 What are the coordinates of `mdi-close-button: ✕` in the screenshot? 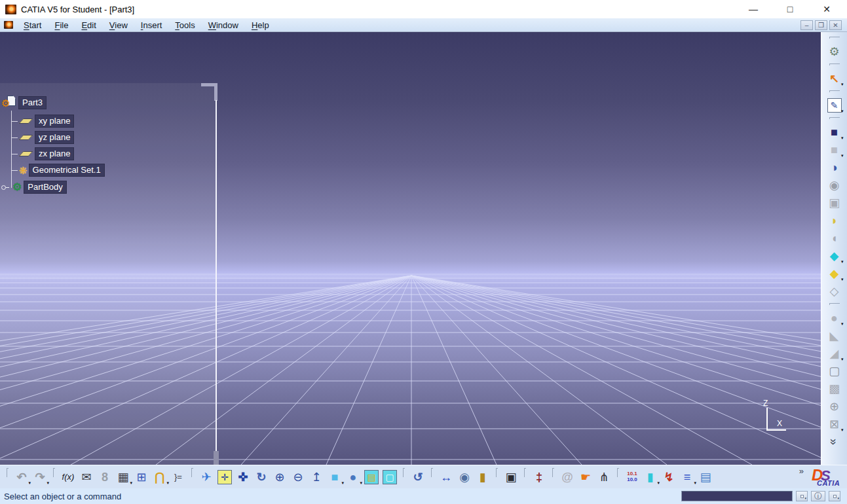 It's located at (836, 25).